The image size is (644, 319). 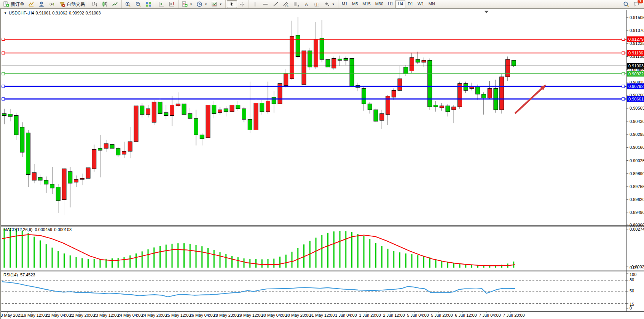 What do you see at coordinates (14, 4) in the screenshot?
I see `new-order-button: 新订单` at bounding box center [14, 4].